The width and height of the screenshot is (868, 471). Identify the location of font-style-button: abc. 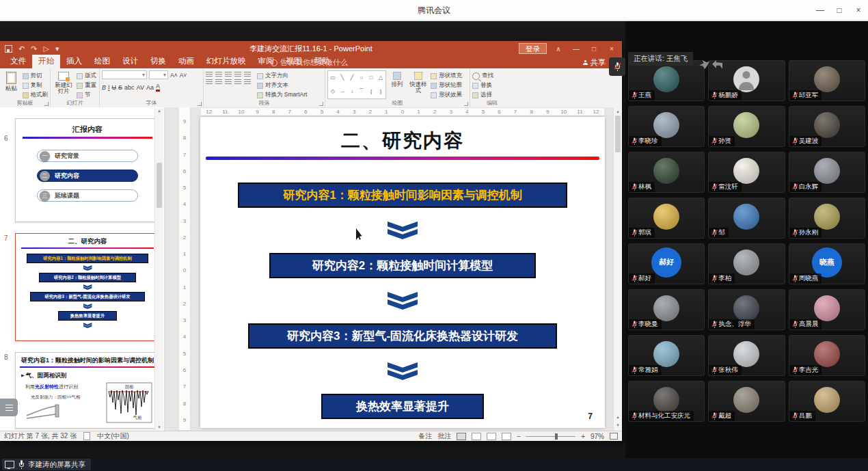
(130, 88).